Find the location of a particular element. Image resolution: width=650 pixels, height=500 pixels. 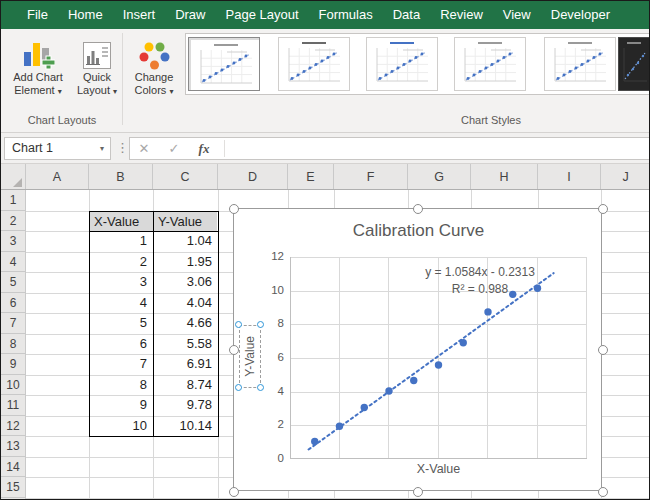

row-header-8: 8 is located at coordinates (14, 344).